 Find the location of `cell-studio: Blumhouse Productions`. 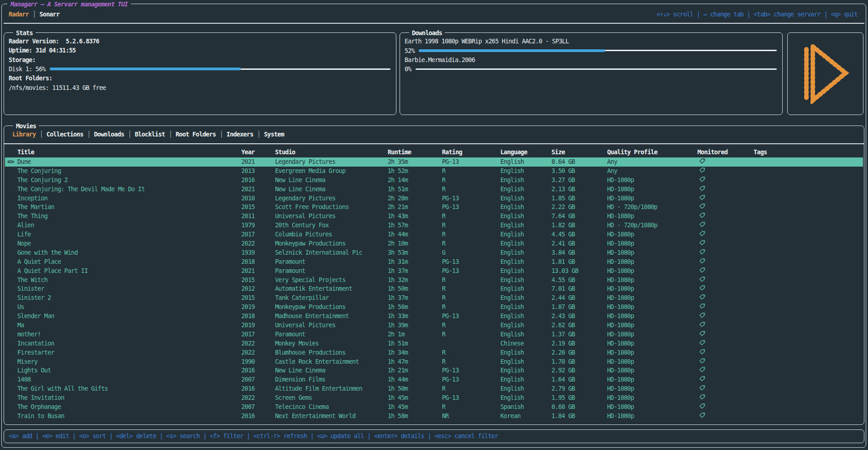

cell-studio: Blumhouse Productions is located at coordinates (331, 353).